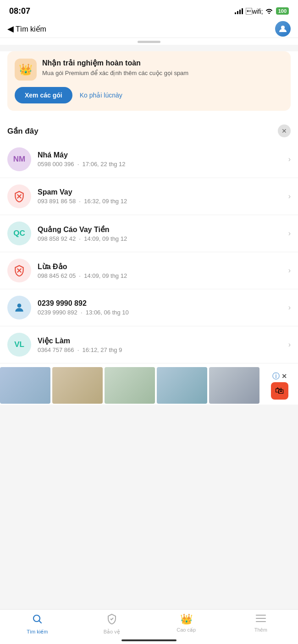 The image size is (298, 644). Describe the element at coordinates (161, 239) in the screenshot. I see `contact-sub: 098 858 92 42 · 14:09, 09 thg 12` at that location.